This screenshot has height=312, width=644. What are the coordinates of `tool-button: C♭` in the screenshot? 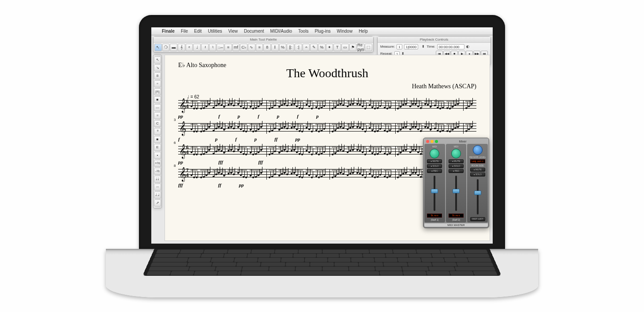 It's located at (243, 48).